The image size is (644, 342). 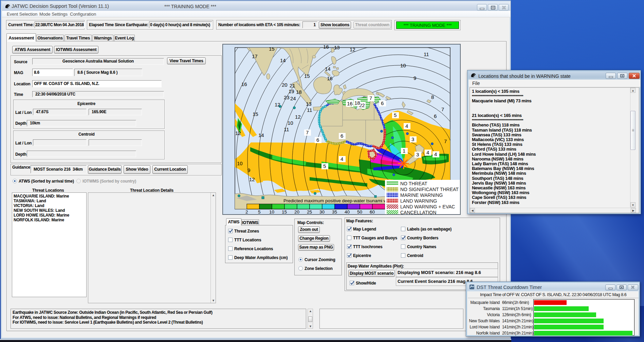 What do you see at coordinates (418, 212) in the screenshot?
I see `svg-text: CANCELLATION` at bounding box center [418, 212].